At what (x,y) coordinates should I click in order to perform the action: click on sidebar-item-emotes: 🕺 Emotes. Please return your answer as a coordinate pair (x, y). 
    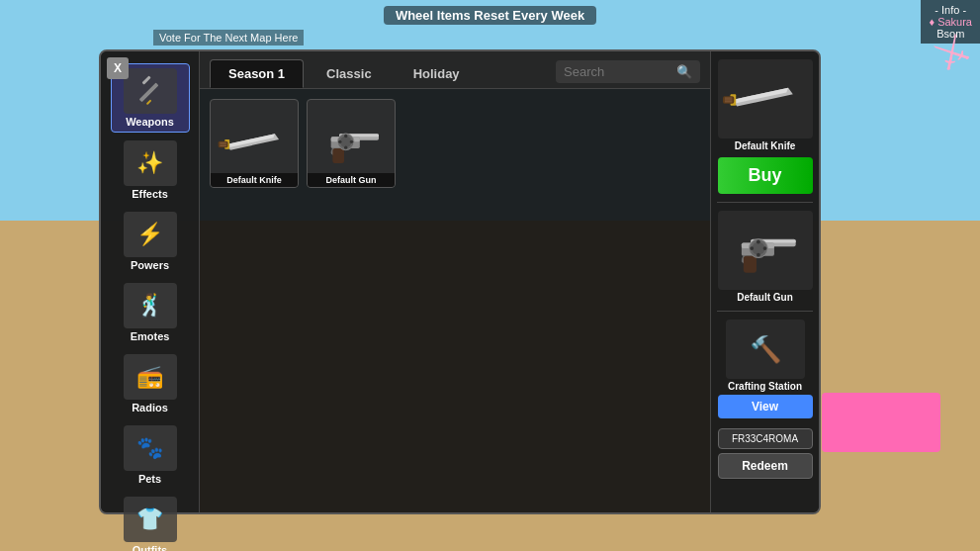
    Looking at the image, I should click on (150, 313).